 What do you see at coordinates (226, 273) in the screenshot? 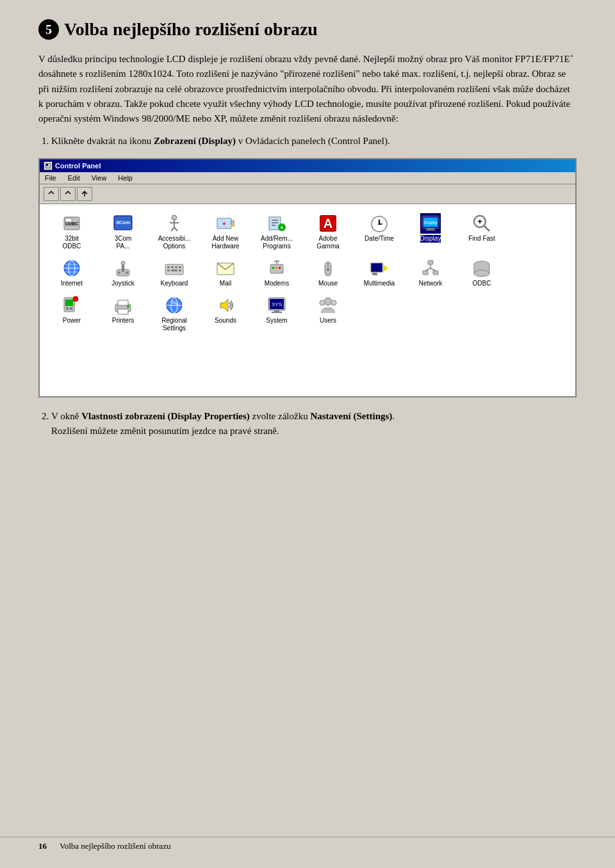
I see `icon-mail: Mail` at bounding box center [226, 273].